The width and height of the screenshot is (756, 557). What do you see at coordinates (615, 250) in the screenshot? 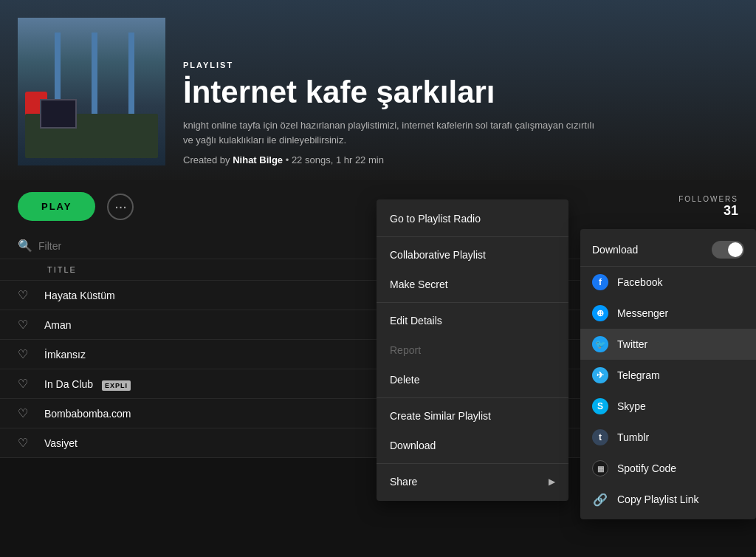
I see `download-label: Download` at bounding box center [615, 250].